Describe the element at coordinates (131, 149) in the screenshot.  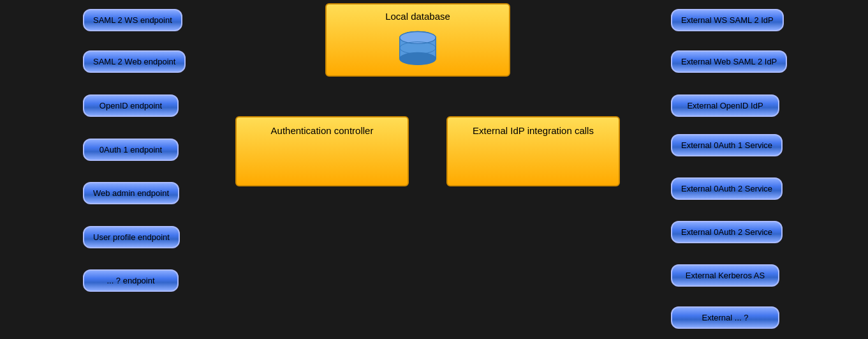
I see `oauth1-endpoint-button: 0Auth 1 endpoint` at that location.